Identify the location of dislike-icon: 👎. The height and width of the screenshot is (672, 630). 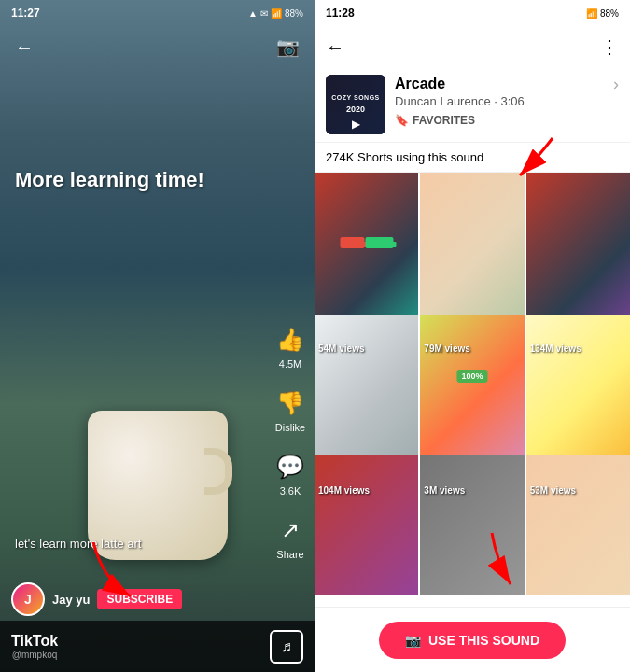
(290, 403).